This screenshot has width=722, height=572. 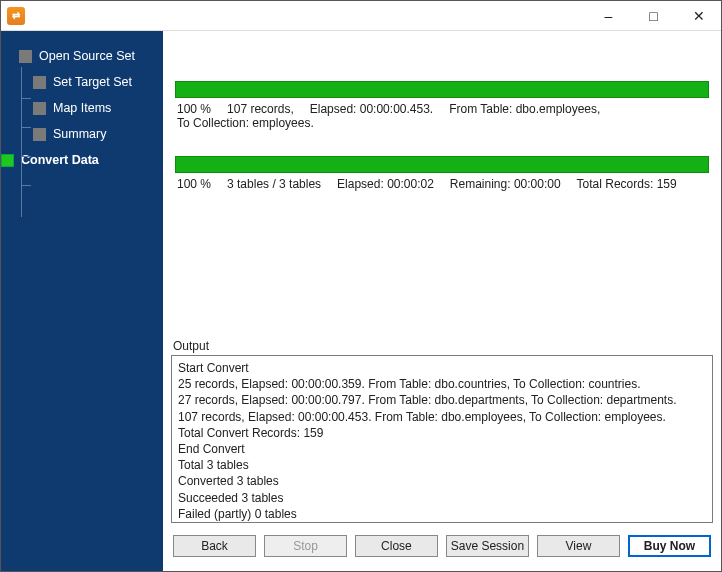 What do you see at coordinates (274, 184) in the screenshot?
I see `total-tables: 3 tables / 3 tables` at bounding box center [274, 184].